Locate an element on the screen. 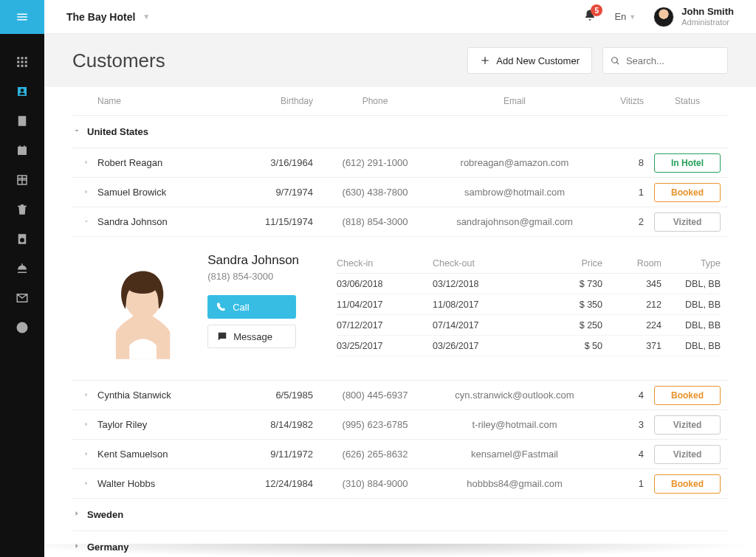  customer-photo is located at coordinates (143, 308).